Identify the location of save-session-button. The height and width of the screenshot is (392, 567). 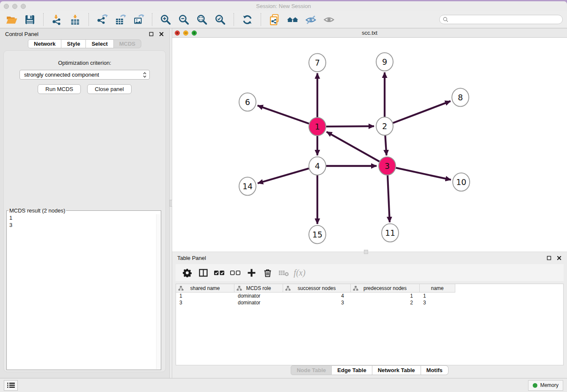
(30, 19).